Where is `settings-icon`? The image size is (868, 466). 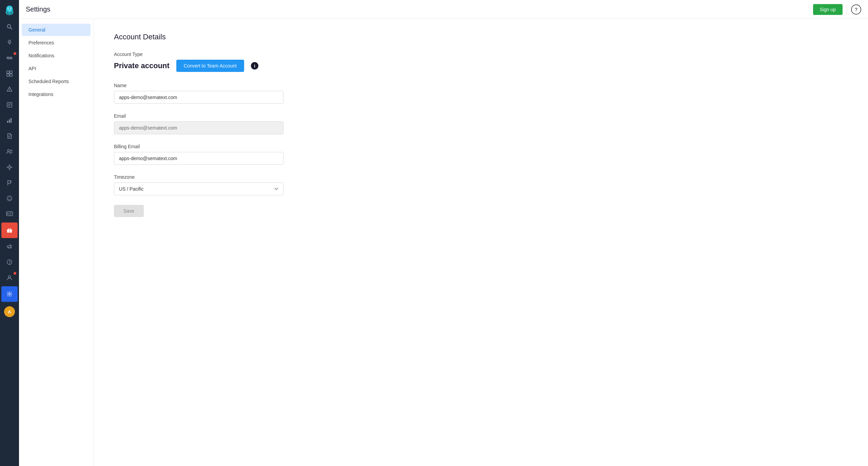 settings-icon is located at coordinates (9, 294).